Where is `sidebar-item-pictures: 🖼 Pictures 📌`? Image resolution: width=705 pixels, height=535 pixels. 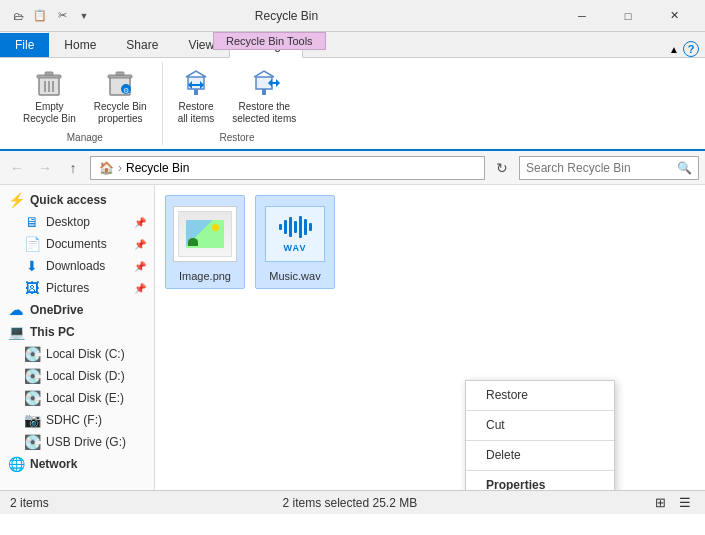
sidebar-item-pictures: 🖼 Pictures 📌 is located at coordinates (77, 288).